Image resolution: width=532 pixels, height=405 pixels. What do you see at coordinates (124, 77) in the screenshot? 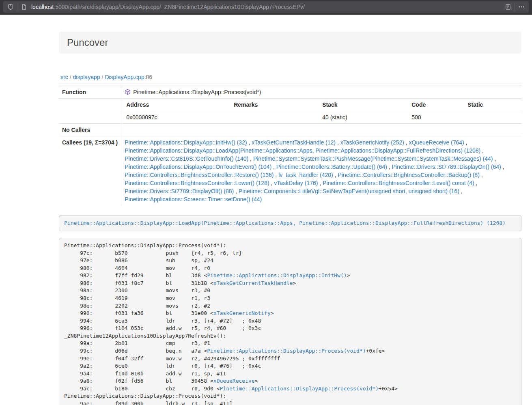
I see `breadcrumb-item-file: DisplayApp.cpp` at bounding box center [124, 77].